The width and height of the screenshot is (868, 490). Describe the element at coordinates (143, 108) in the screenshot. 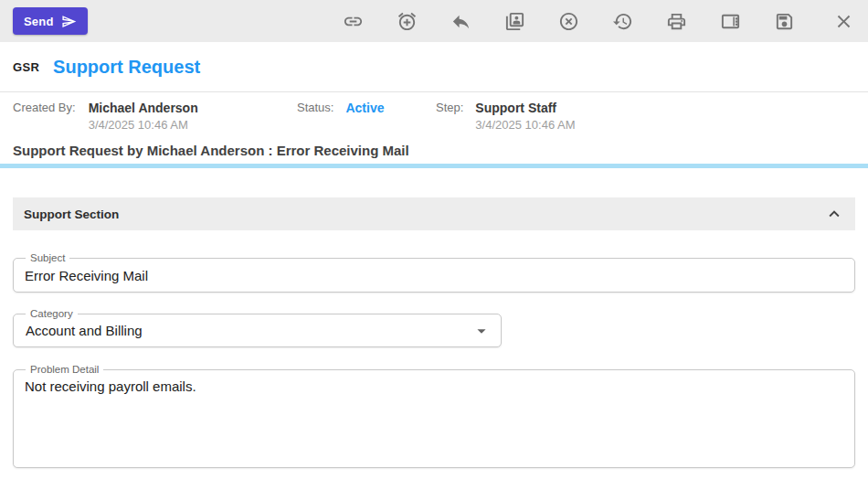

I see `created-by-name: Michael Anderson` at that location.